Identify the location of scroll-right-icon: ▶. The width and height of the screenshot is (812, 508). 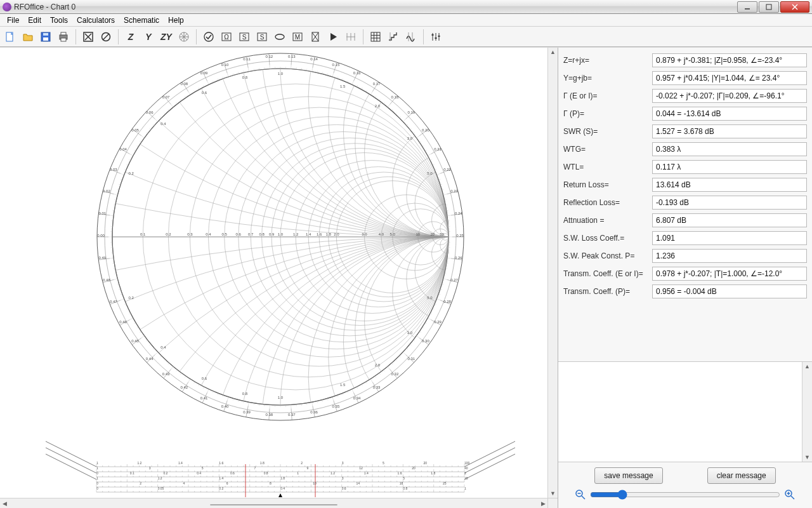
(543, 504).